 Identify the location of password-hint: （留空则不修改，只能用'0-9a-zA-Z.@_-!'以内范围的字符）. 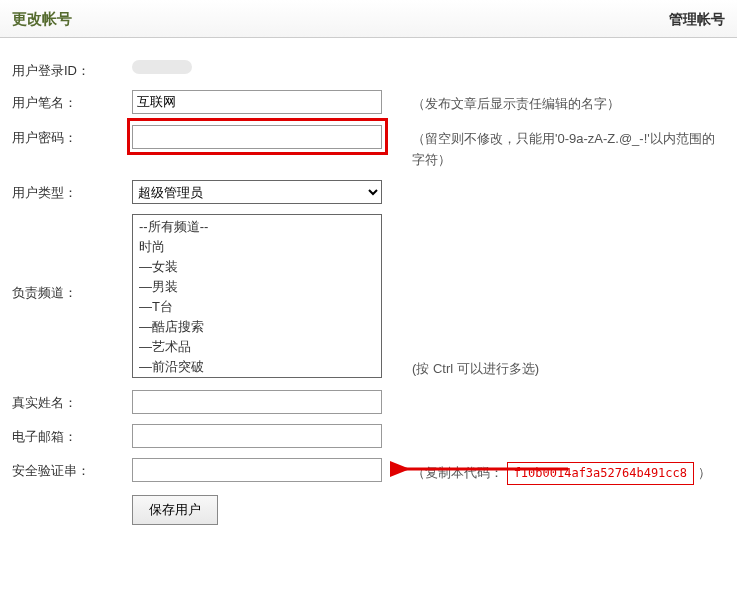
(558, 148).